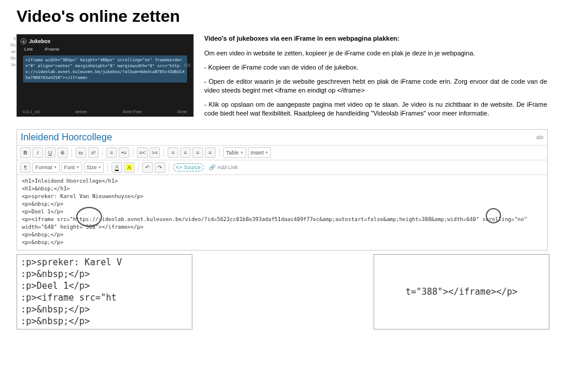 This screenshot has width=566, height=392. I want to click on close-icon: ×, so click(24, 41).